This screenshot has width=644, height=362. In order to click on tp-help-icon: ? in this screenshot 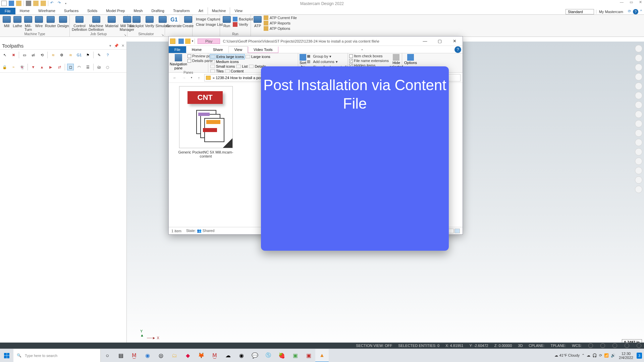, I will do `click(108, 55)`.